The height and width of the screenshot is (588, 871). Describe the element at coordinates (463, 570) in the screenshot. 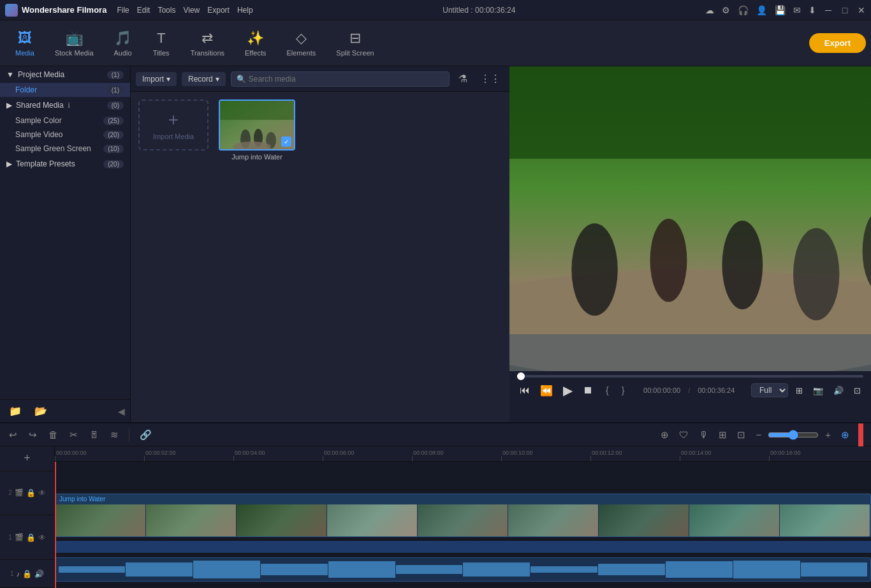

I see `track-row-a1` at that location.